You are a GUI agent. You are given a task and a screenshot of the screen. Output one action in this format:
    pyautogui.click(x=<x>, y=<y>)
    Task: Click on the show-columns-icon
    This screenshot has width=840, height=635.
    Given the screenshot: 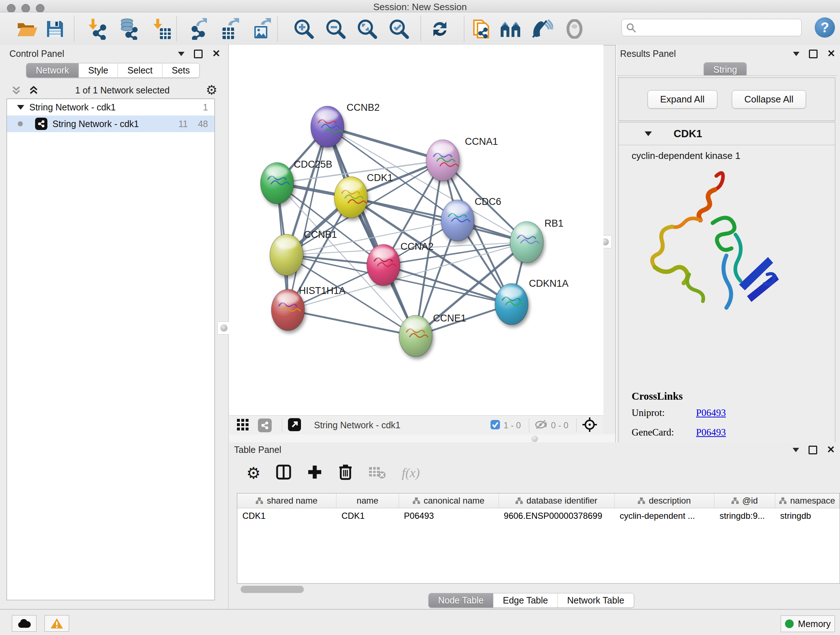 What is the action you would take?
    pyautogui.click(x=284, y=473)
    